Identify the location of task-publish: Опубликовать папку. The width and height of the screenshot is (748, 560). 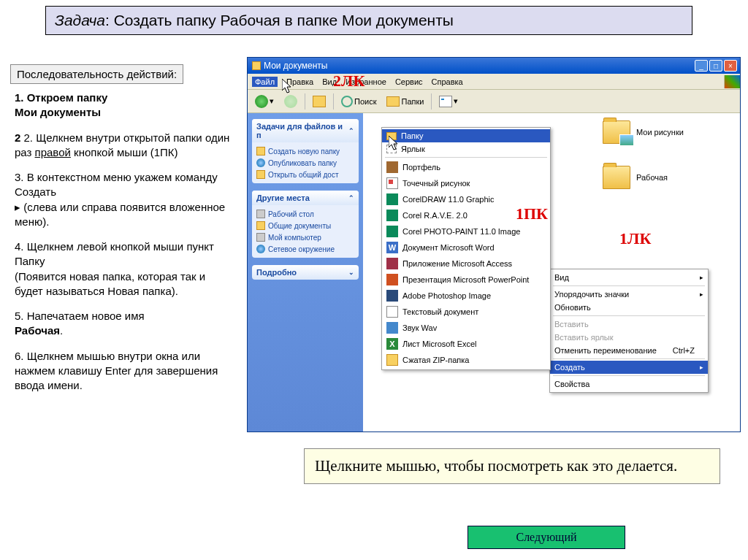
(305, 163).